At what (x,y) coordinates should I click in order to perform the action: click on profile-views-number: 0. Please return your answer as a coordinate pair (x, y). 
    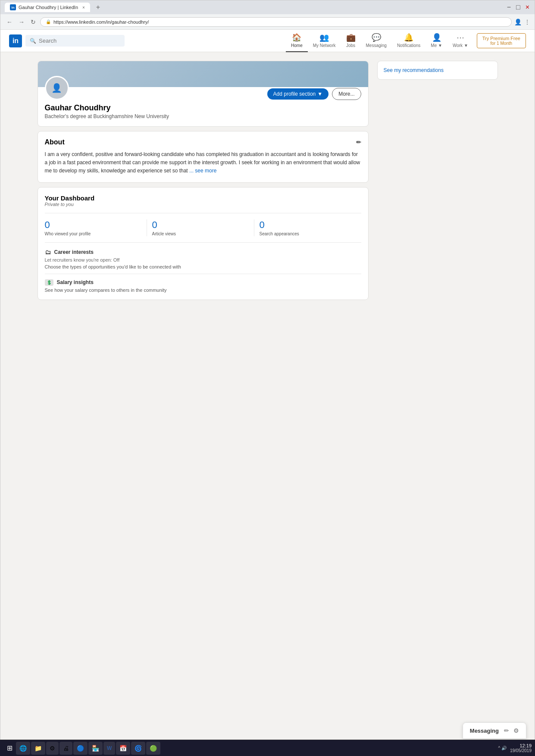
    Looking at the image, I should click on (93, 225).